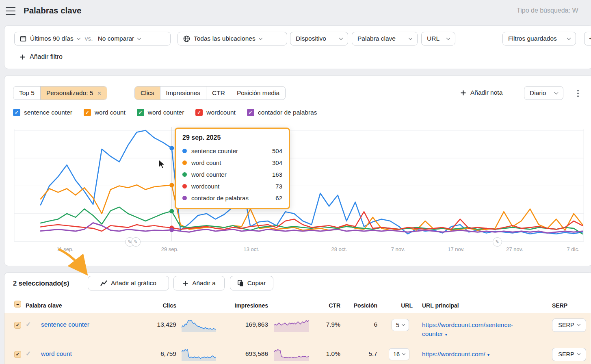  What do you see at coordinates (44, 306) in the screenshot?
I see `col-header-keyword: Palabra clave` at bounding box center [44, 306].